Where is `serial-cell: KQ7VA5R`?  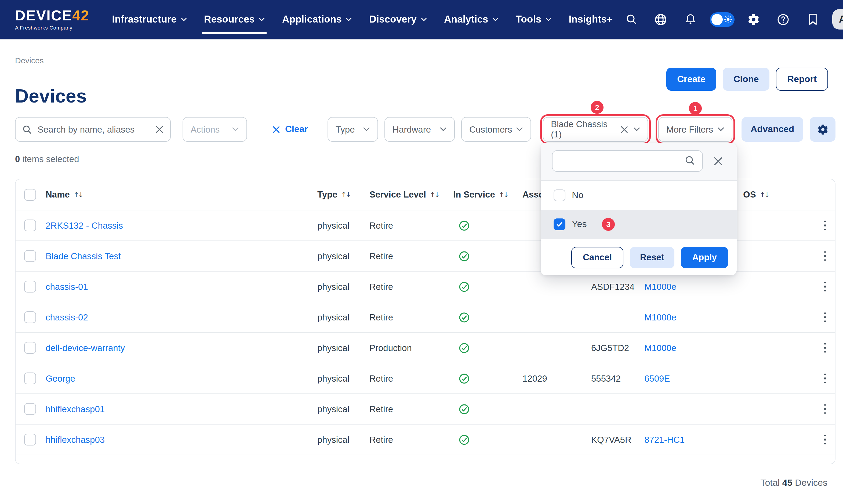 serial-cell: KQ7VA5R is located at coordinates (614, 439).